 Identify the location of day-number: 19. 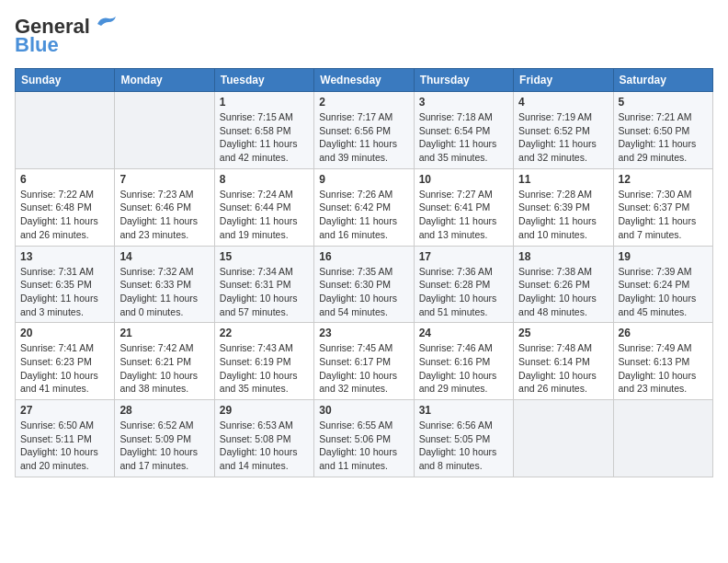
(664, 257).